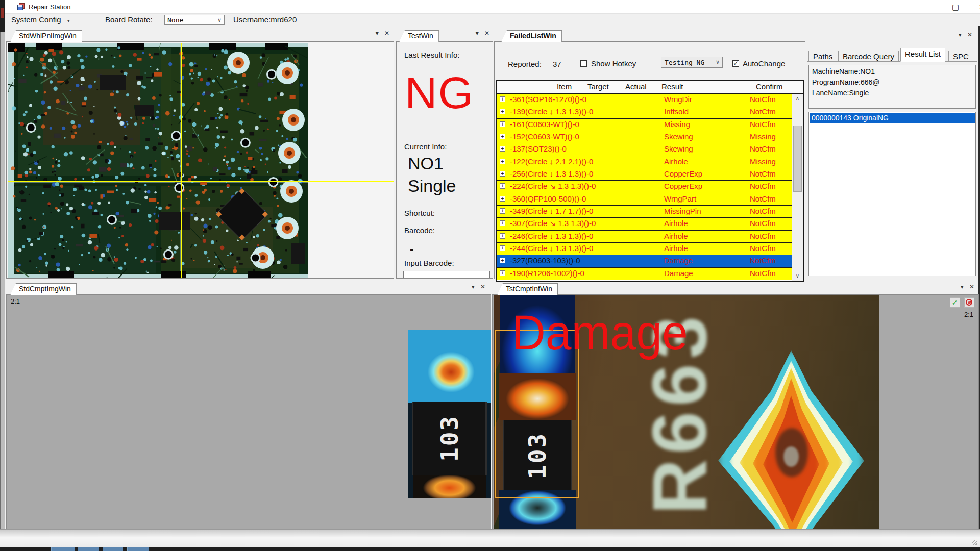 The image size is (980, 551). I want to click on ng-mark-icon, so click(969, 303).